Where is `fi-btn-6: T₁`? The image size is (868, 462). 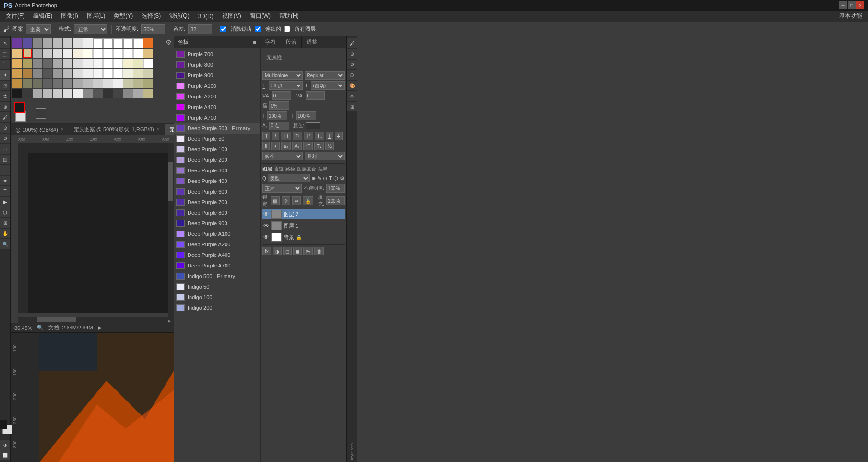
fi-btn-6: T₁ is located at coordinates (319, 146).